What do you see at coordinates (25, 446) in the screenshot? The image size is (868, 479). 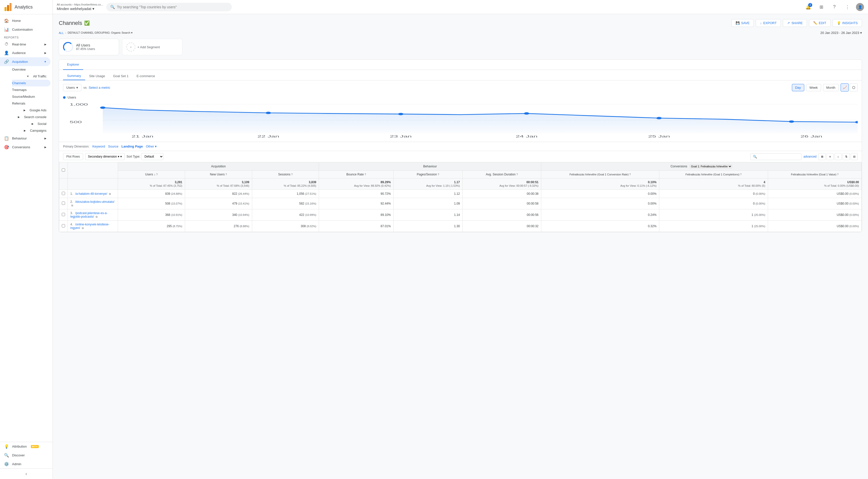 I see `sidebar-item-attribution: 💡 Attribution BETA` at bounding box center [25, 446].